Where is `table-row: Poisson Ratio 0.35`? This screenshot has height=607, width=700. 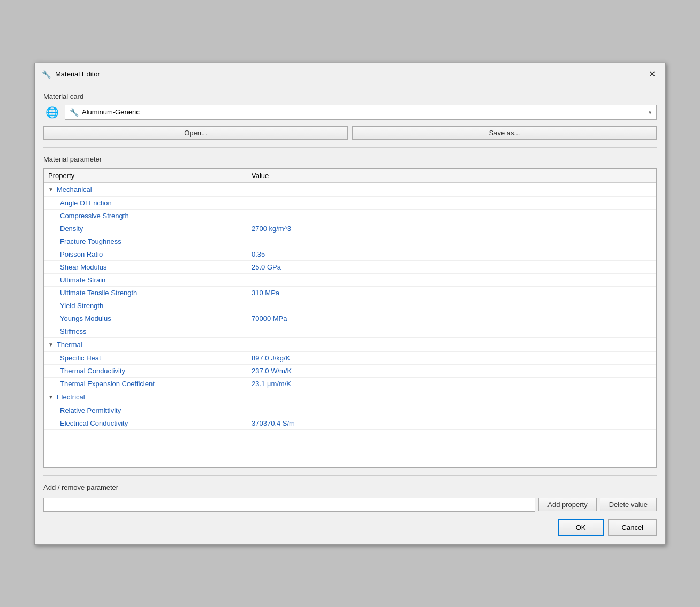
table-row: Poisson Ratio 0.35 is located at coordinates (350, 255).